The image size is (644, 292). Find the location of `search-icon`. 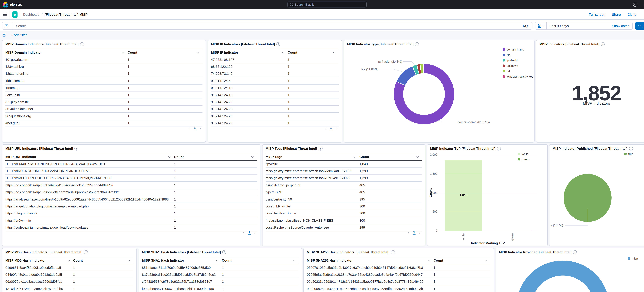

search-icon is located at coordinates (292, 5).